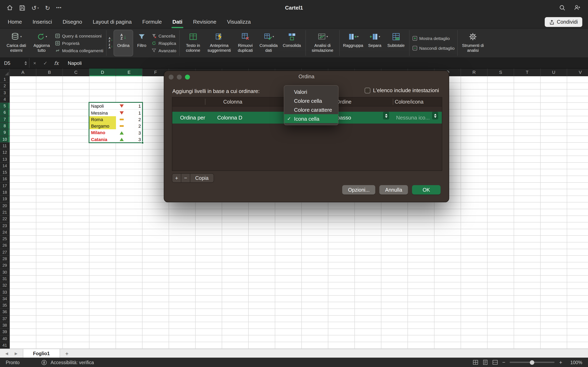  Describe the element at coordinates (5, 133) in the screenshot. I see `row-header-9: 9` at that location.